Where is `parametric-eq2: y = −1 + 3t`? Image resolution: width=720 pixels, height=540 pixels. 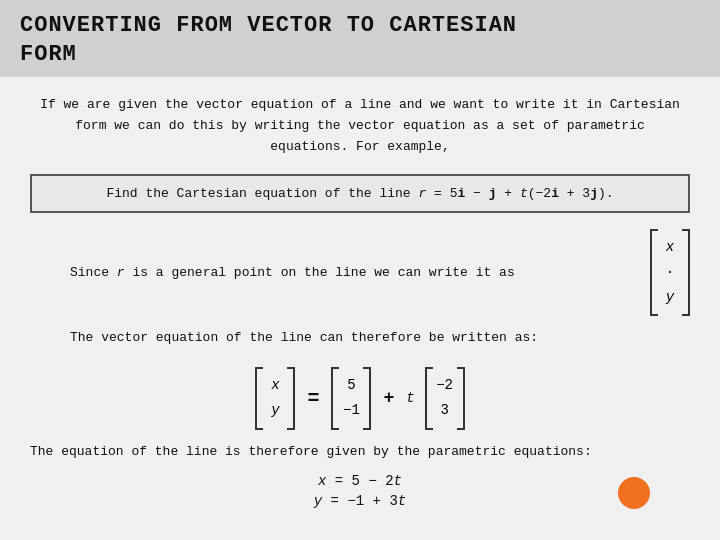 parametric-eq2: y = −1 + 3t is located at coordinates (360, 501).